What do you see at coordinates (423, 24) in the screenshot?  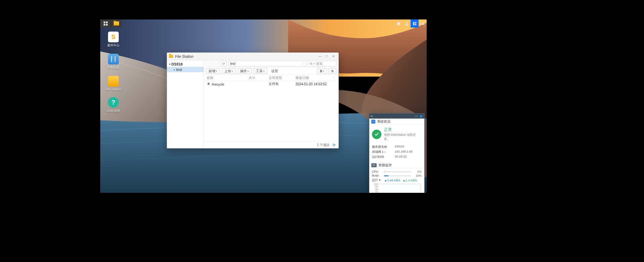 I see `search-icon` at bounding box center [423, 24].